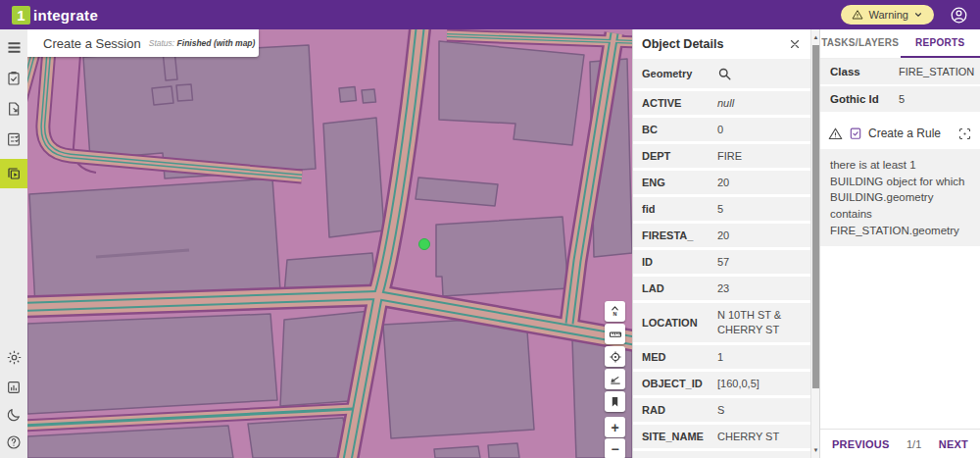  I want to click on detail-row: DEPTFIRE, so click(721, 156).